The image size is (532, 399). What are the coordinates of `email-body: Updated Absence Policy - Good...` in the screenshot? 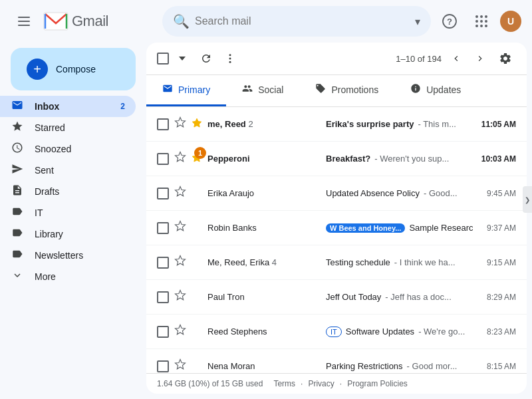 It's located at (400, 193).